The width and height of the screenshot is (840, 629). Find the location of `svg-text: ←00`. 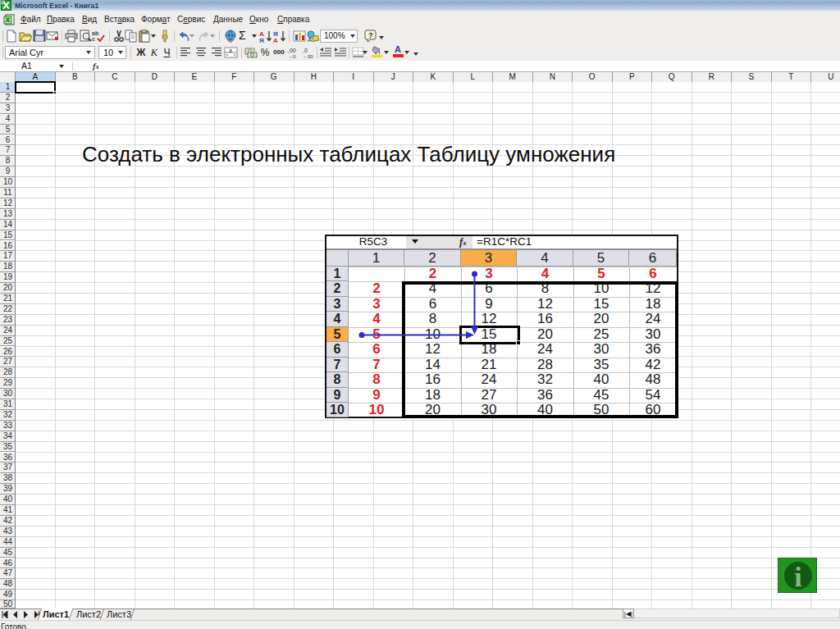

svg-text: ←00 is located at coordinates (308, 56).